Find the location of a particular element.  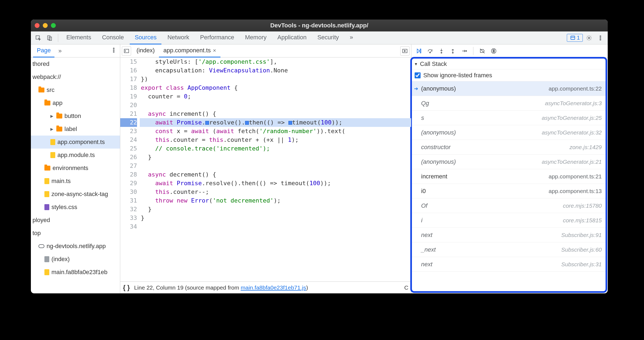

close-window-icon is located at coordinates (37, 25).